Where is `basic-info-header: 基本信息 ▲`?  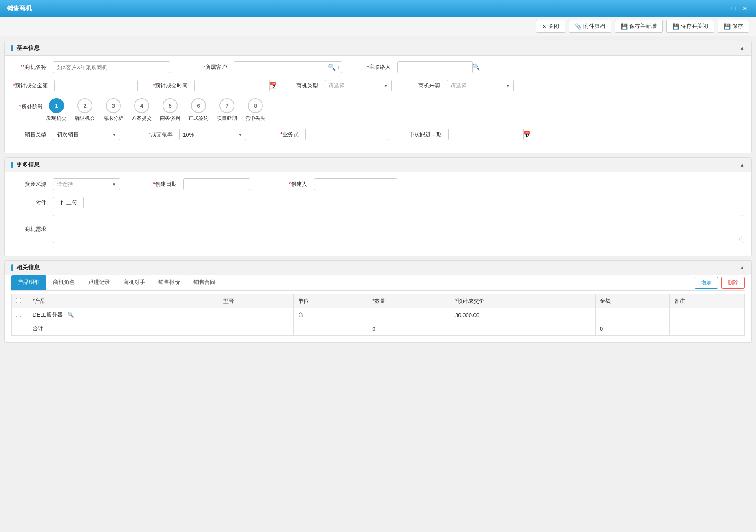
basic-info-header: 基本信息 ▲ is located at coordinates (378, 48).